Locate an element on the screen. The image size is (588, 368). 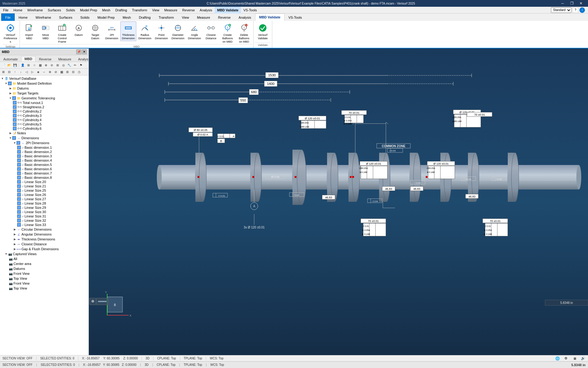
tb-more5: 🔧 is located at coordinates (69, 65).